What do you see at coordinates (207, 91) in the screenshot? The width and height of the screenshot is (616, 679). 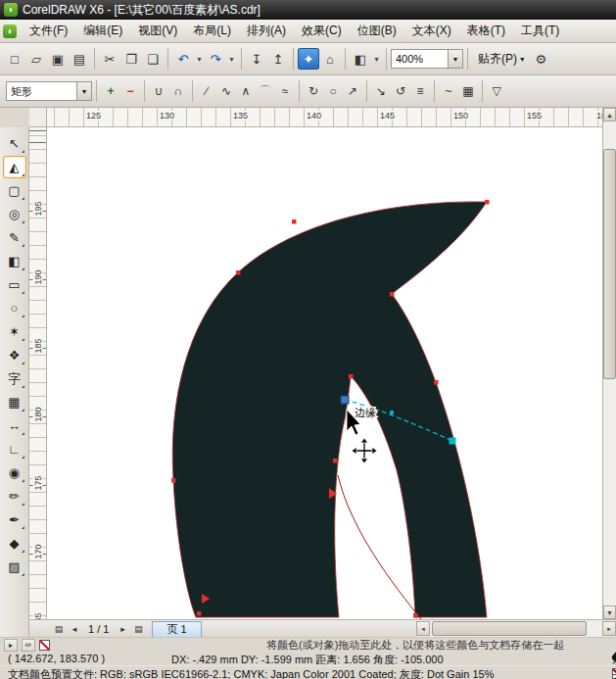 I see `convert-to-line-button: ∕` at bounding box center [207, 91].